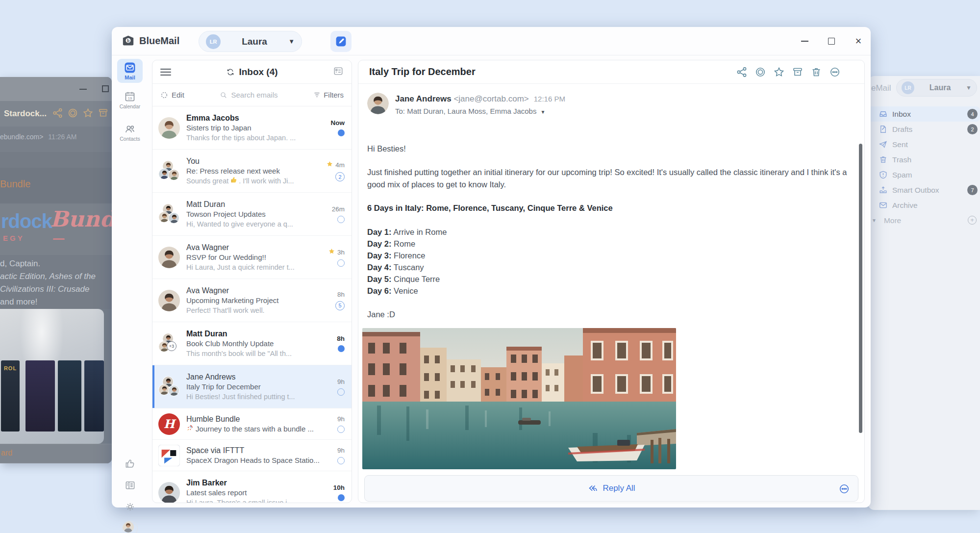 The height and width of the screenshot is (533, 980). I want to click on folder-item-spam: Spam, so click(924, 175).